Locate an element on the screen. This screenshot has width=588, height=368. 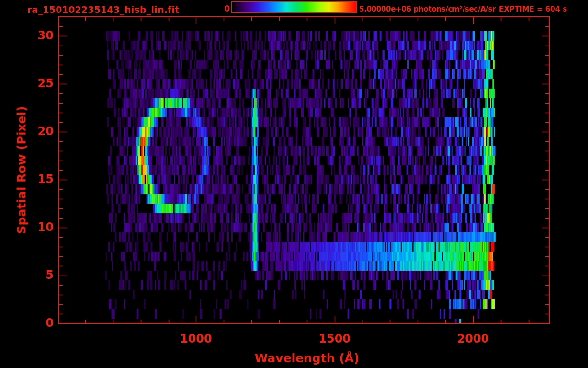
y-tick-label-20: 20 is located at coordinates (27, 131).